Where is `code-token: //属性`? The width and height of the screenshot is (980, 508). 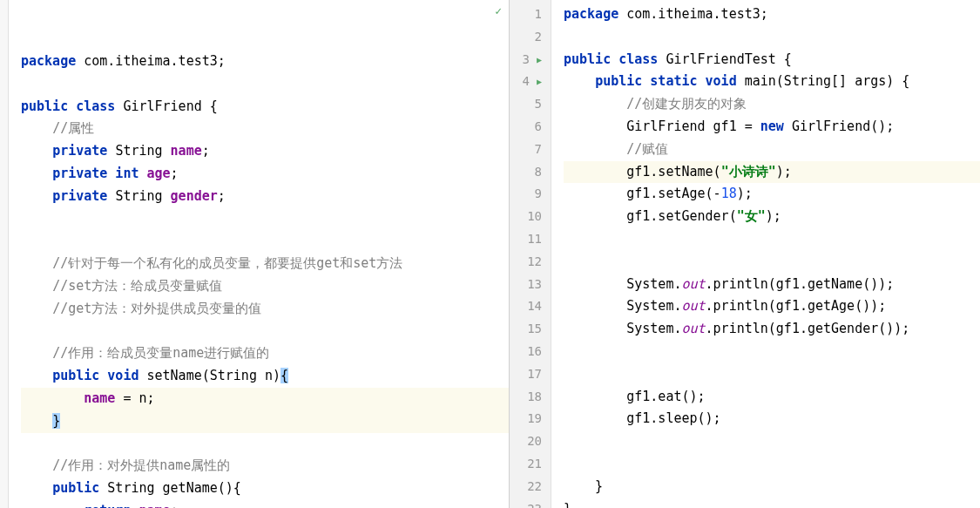 code-token: //属性 is located at coordinates (73, 128).